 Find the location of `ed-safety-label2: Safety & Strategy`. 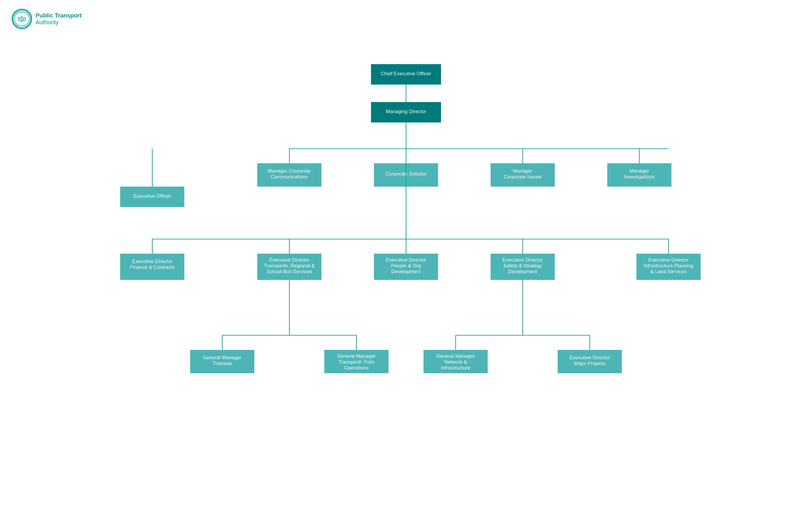

ed-safety-label2: Safety & Strategy is located at coordinates (523, 266).